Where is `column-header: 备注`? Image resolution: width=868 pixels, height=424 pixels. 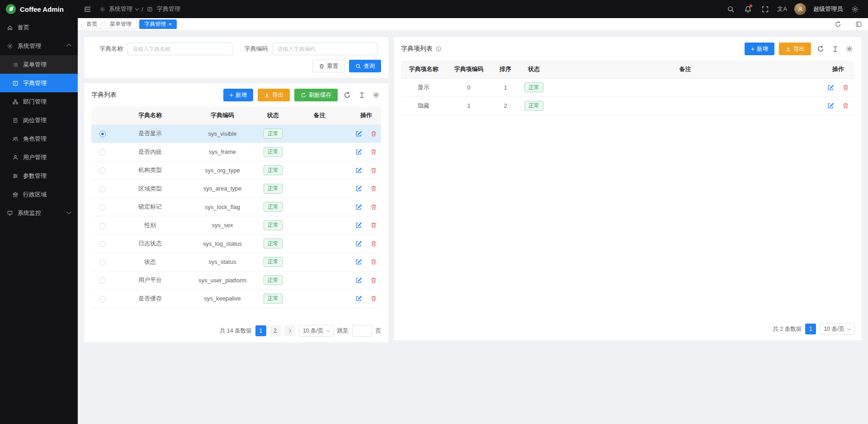
column-header: 备注 is located at coordinates (319, 116).